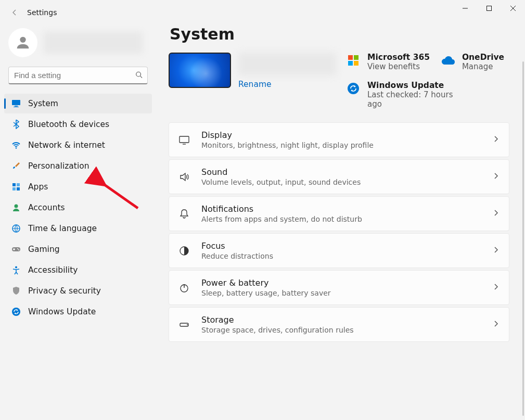 Image resolution: width=525 pixels, height=420 pixels. I want to click on display-icon, so click(184, 140).